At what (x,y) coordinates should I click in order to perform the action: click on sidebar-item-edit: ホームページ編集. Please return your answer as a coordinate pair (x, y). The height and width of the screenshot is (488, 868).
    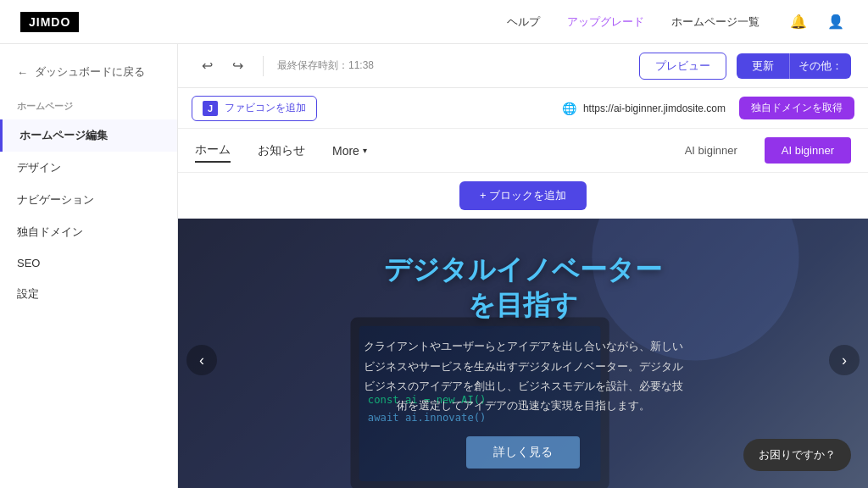
    Looking at the image, I should click on (88, 136).